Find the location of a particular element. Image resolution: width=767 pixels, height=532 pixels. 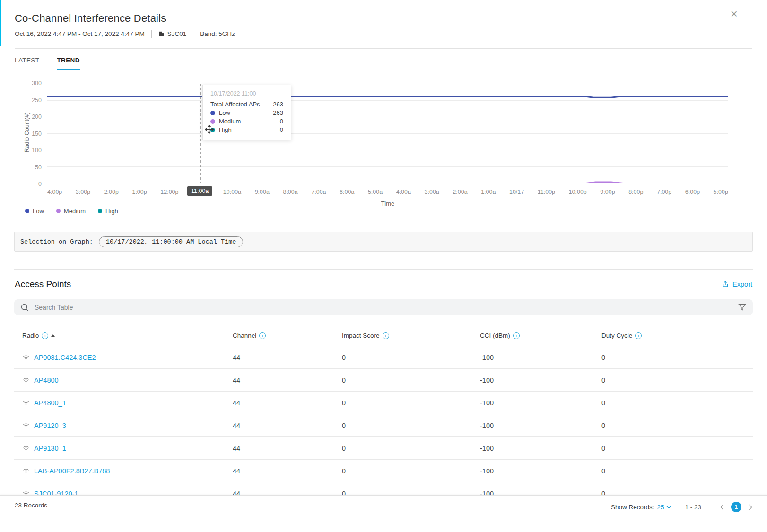

table-row: AP0081.C424.3CE2 44 0 -100 0 is located at coordinates (384, 358).